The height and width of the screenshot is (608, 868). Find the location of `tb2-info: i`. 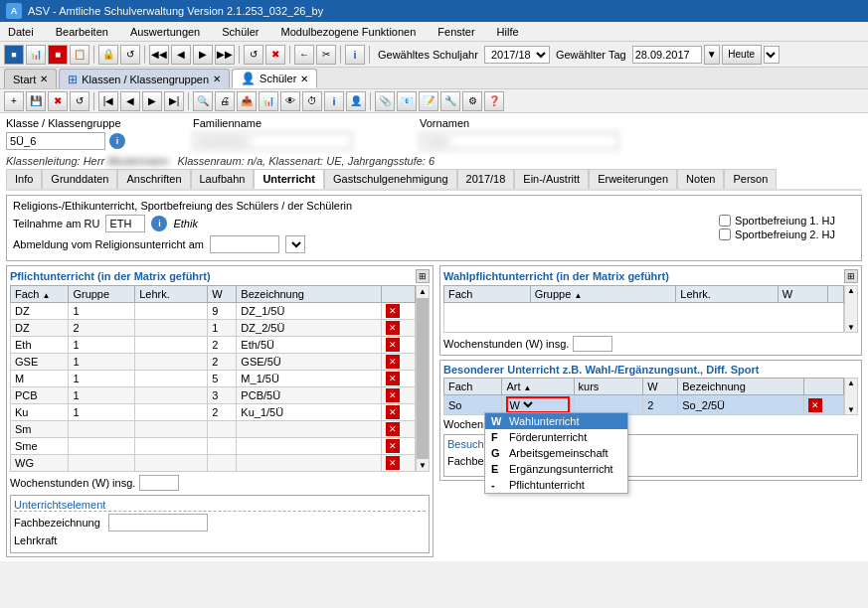

tb2-info: i is located at coordinates (334, 101).